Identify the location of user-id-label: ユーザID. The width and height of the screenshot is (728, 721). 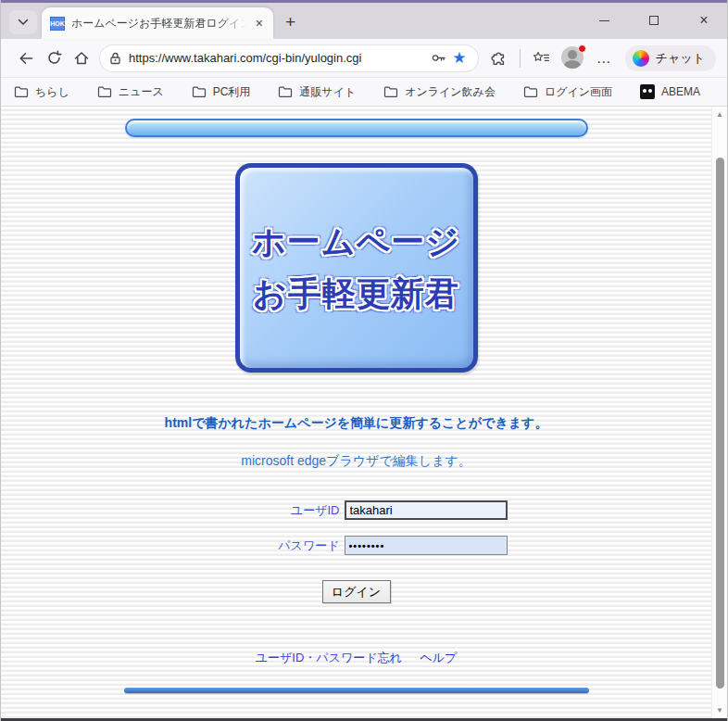
(275, 511).